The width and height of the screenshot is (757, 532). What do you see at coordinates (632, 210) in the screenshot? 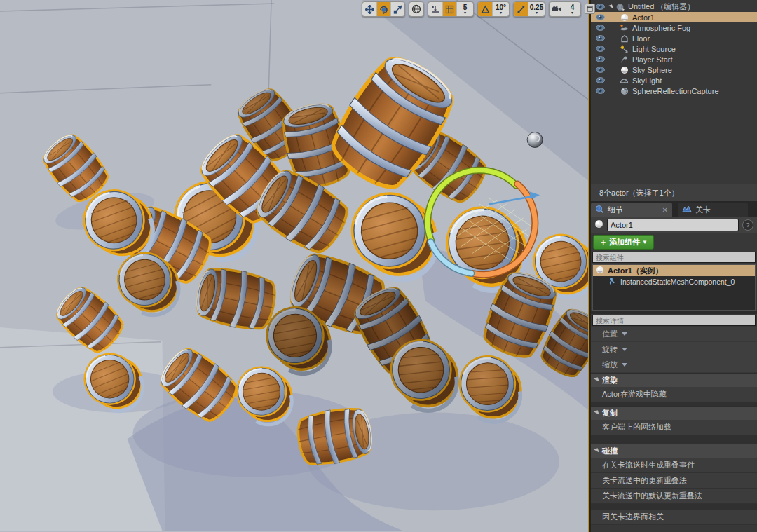
I see `tab-details: i 细节 ✕` at bounding box center [632, 210].